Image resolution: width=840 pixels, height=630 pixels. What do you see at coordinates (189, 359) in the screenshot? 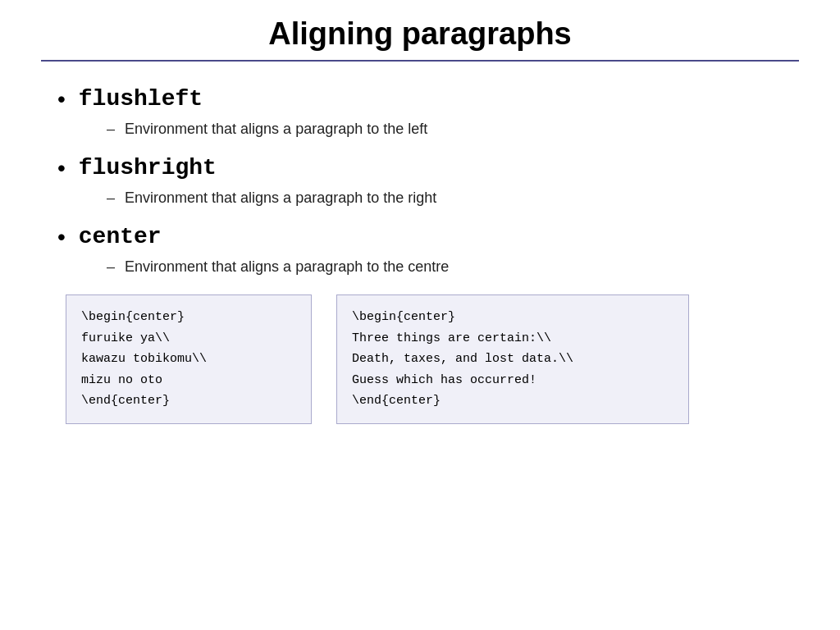
I see `code-box-1: \begin{center} furuike ya\\ kawazu tobik…` at bounding box center [189, 359].